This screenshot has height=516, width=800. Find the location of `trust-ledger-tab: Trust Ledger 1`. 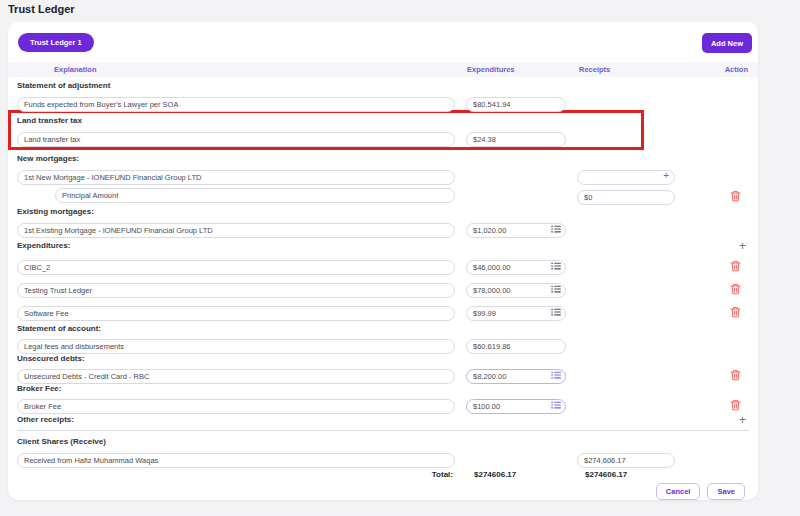

trust-ledger-tab: Trust Ledger 1 is located at coordinates (56, 42).